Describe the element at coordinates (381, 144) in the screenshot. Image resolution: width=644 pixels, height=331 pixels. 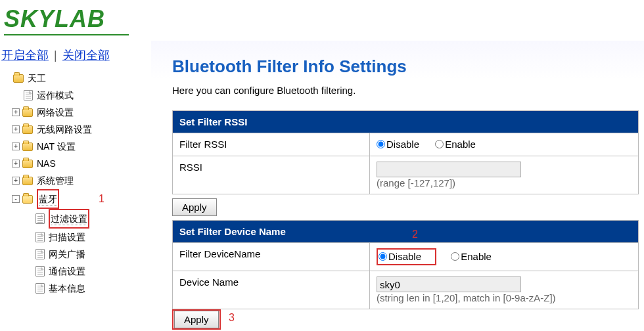
I see `filter-rssi-disable-radio` at that location.